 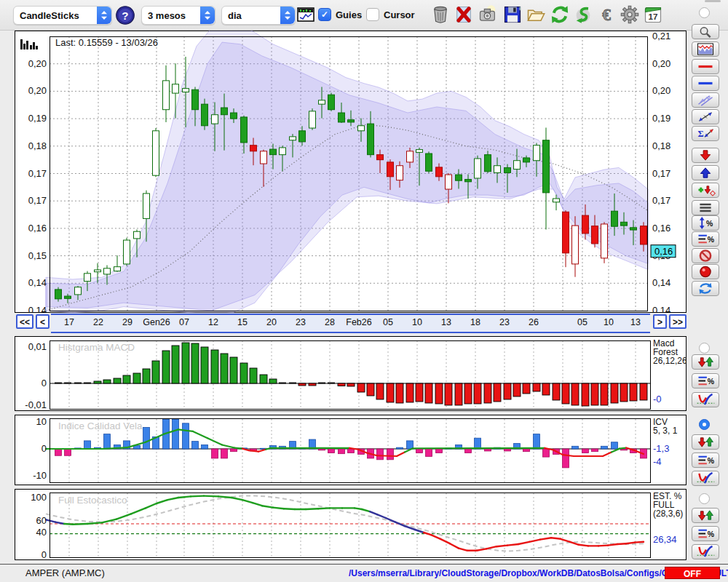 I want to click on guies-checkbox: ✓ Guies, so click(x=340, y=15).